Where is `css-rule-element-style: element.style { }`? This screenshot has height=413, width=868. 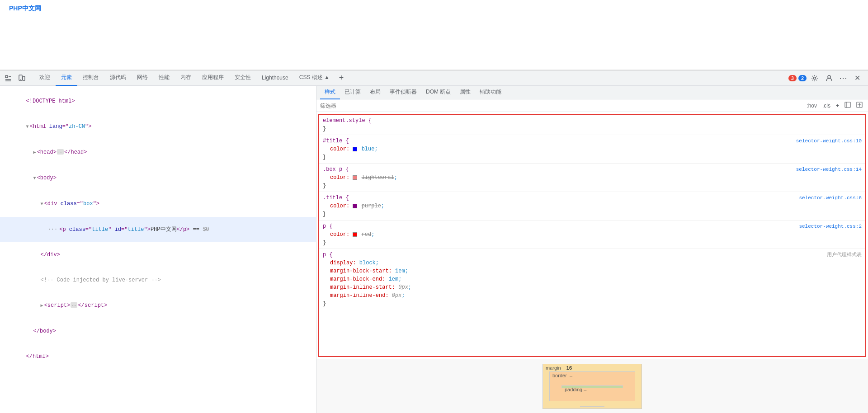
css-rule-element-style: element.style { } is located at coordinates (592, 125).